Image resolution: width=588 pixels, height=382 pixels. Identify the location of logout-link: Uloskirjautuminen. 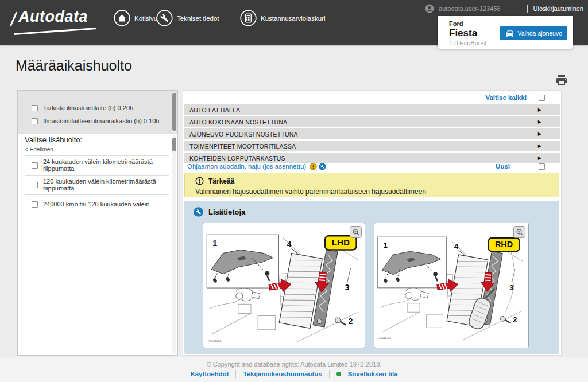
(558, 9).